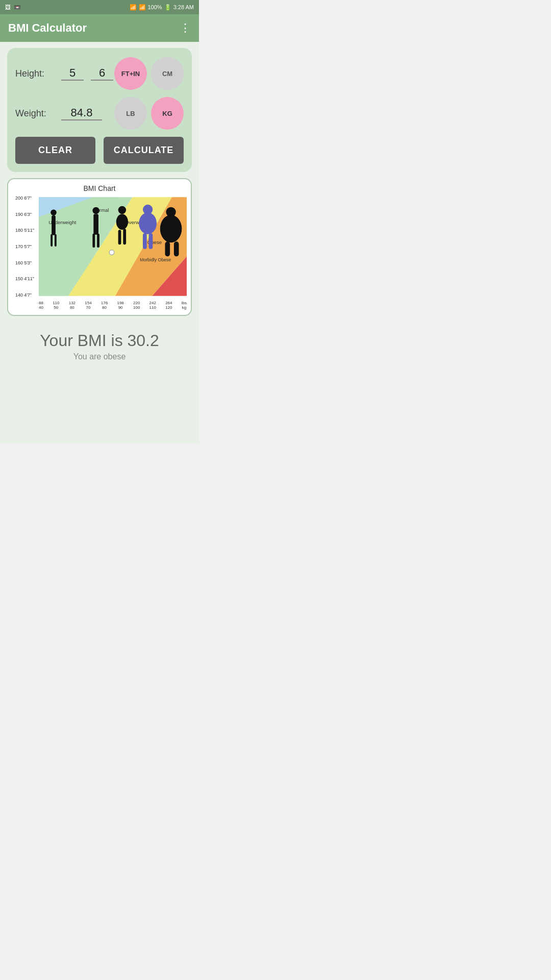 This screenshot has width=551, height=980. Describe the element at coordinates (99, 113) in the screenshot. I see `weight-row: Weight: LB KG` at that location.